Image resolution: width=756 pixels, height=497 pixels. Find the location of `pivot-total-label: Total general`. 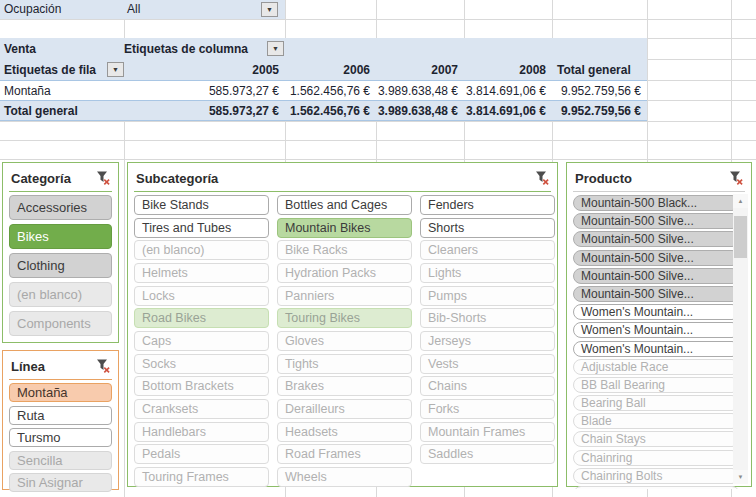

pivot-total-label: Total general is located at coordinates (62, 111).